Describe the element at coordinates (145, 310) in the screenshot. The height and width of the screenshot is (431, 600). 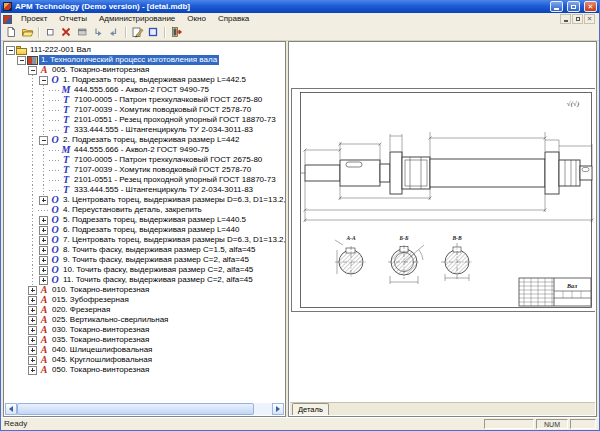
I see `tree-item: A020. Фрезерная` at that location.